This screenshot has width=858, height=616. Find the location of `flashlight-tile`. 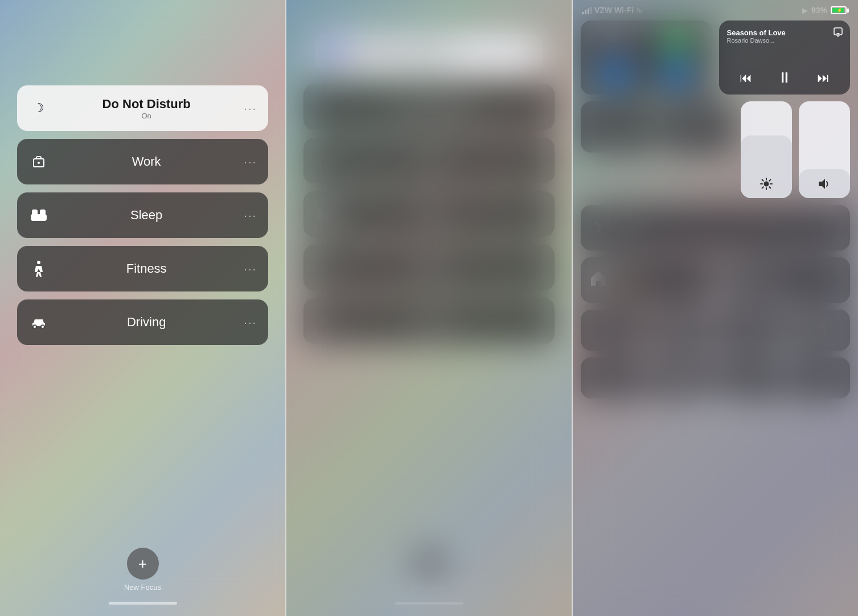

flashlight-tile is located at coordinates (611, 330).